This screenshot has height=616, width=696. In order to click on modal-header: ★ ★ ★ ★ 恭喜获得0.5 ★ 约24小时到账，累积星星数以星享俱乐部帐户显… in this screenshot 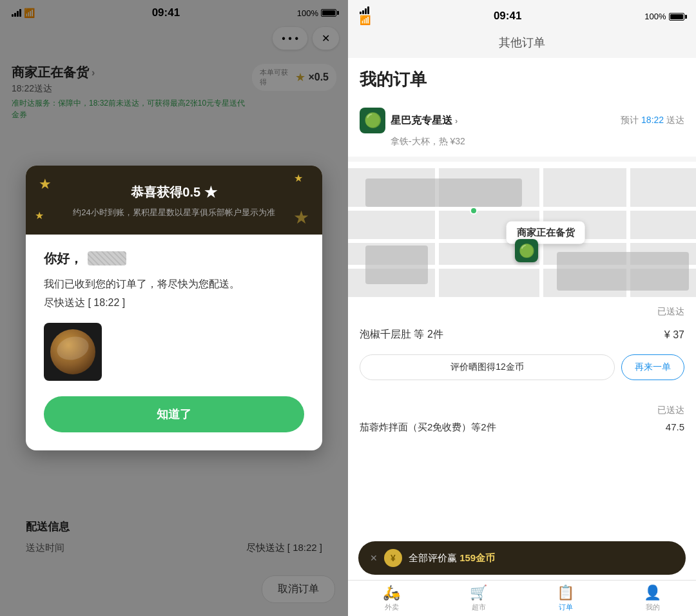, I will do `click(174, 200)`.